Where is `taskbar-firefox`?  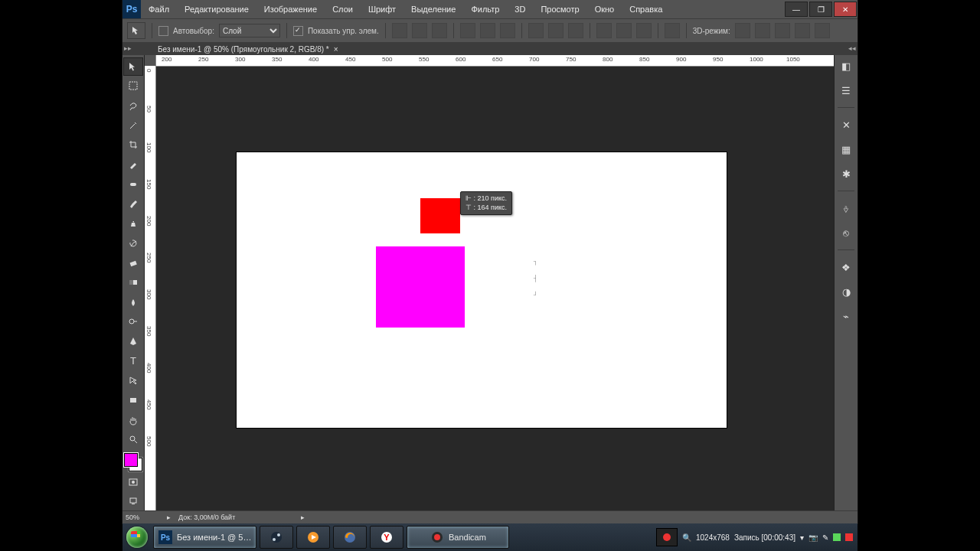
taskbar-firefox is located at coordinates (350, 537).